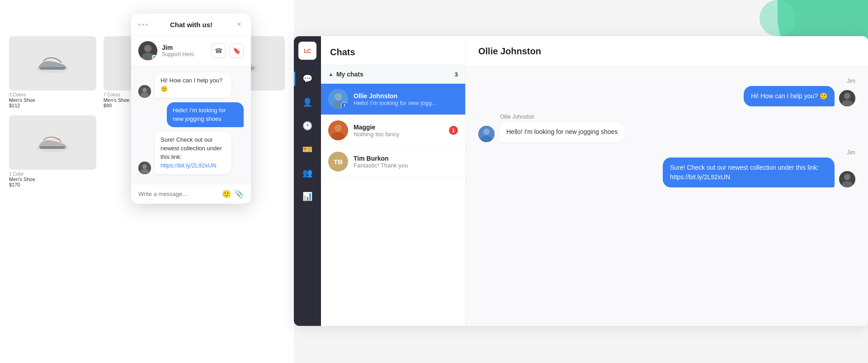  I want to click on chat-widget-dots, so click(143, 24).